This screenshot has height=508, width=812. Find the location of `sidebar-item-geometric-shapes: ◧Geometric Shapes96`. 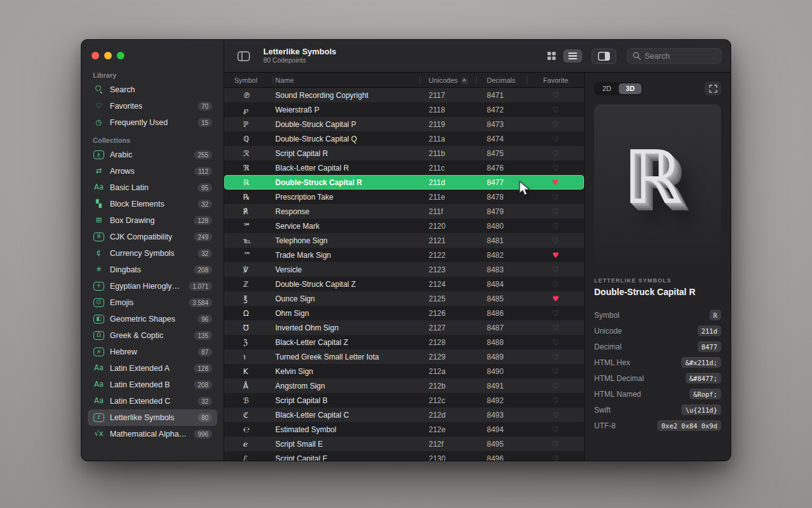

sidebar-item-geometric-shapes: ◧Geometric Shapes96 is located at coordinates (153, 319).